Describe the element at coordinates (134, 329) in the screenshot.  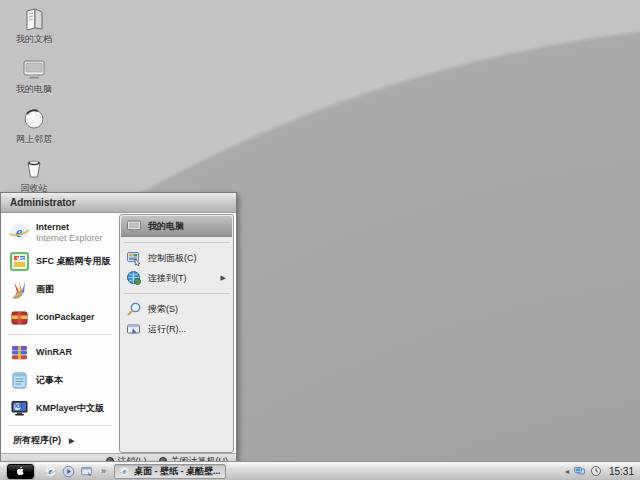
I see `run-icon` at that location.